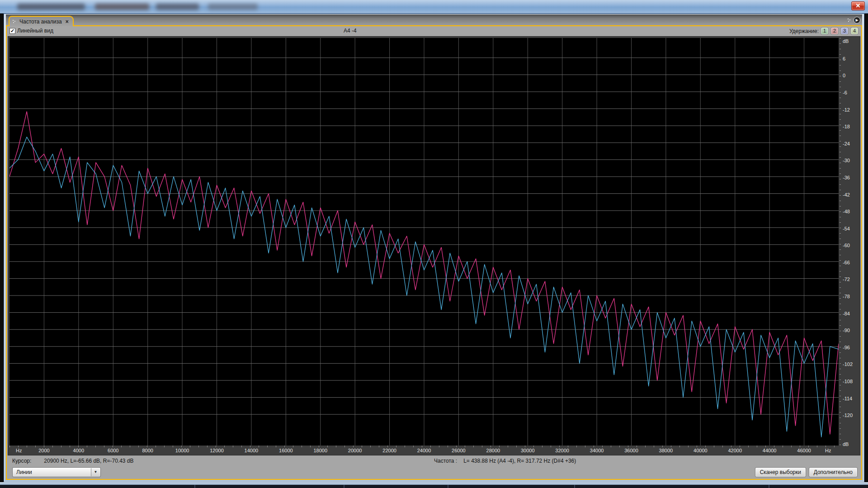 Image resolution: width=868 pixels, height=488 pixels. I want to click on y-tick-label: -96, so click(846, 347).